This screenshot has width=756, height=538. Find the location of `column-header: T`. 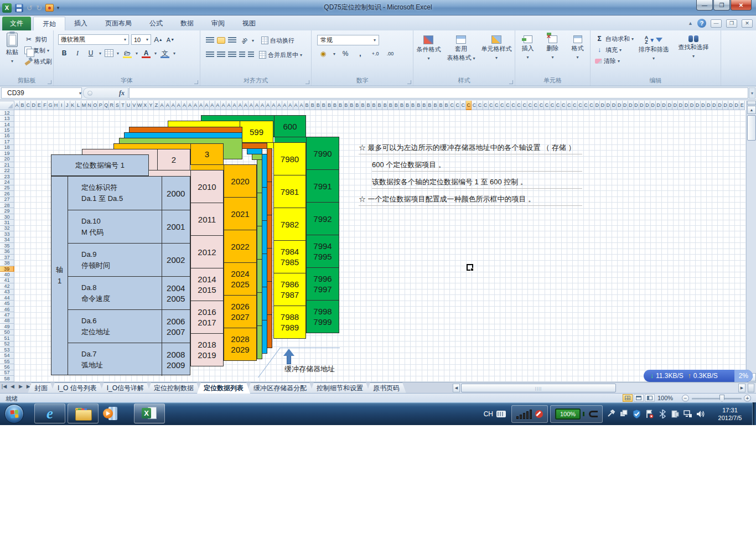

column-header: T is located at coordinates (123, 105).